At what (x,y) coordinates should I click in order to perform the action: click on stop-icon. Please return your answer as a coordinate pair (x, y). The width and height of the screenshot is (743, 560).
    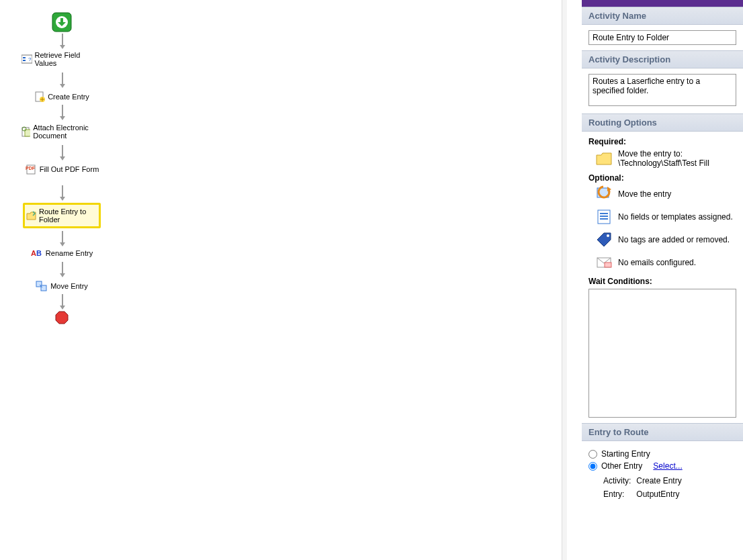
    Looking at the image, I should click on (62, 318).